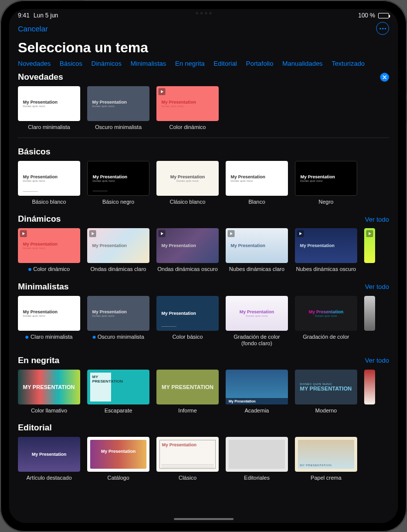  Describe the element at coordinates (203, 452) in the screenshot. I see `section-editorial: Editorial My Presentation Artículo desta…` at that location.